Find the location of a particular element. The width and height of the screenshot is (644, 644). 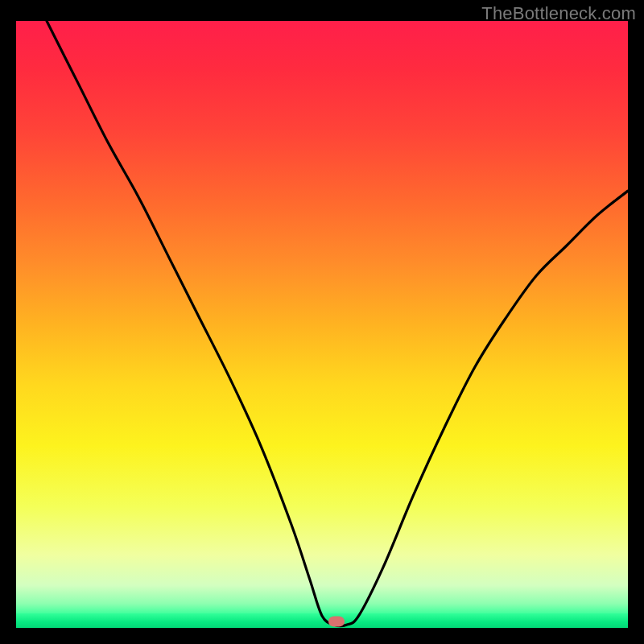

optimum-marker is located at coordinates (336, 621).